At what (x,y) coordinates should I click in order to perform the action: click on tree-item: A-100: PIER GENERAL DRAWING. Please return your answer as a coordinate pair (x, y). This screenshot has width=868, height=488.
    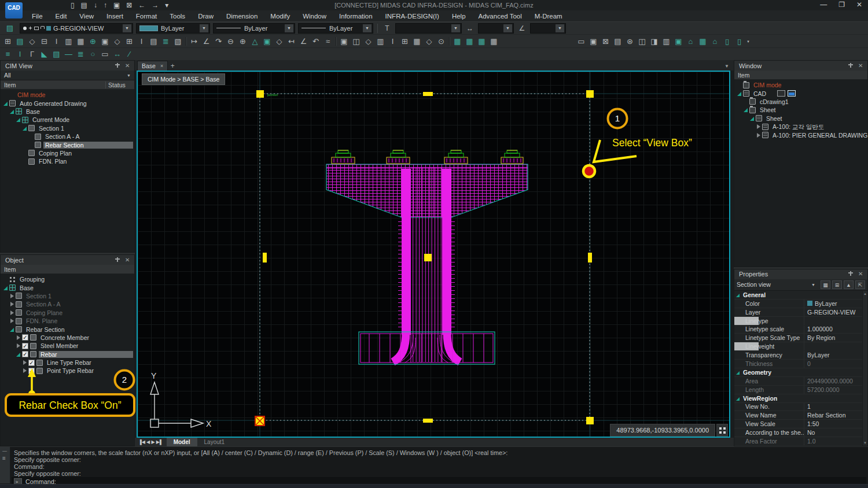
    Looking at the image, I should click on (801, 135).